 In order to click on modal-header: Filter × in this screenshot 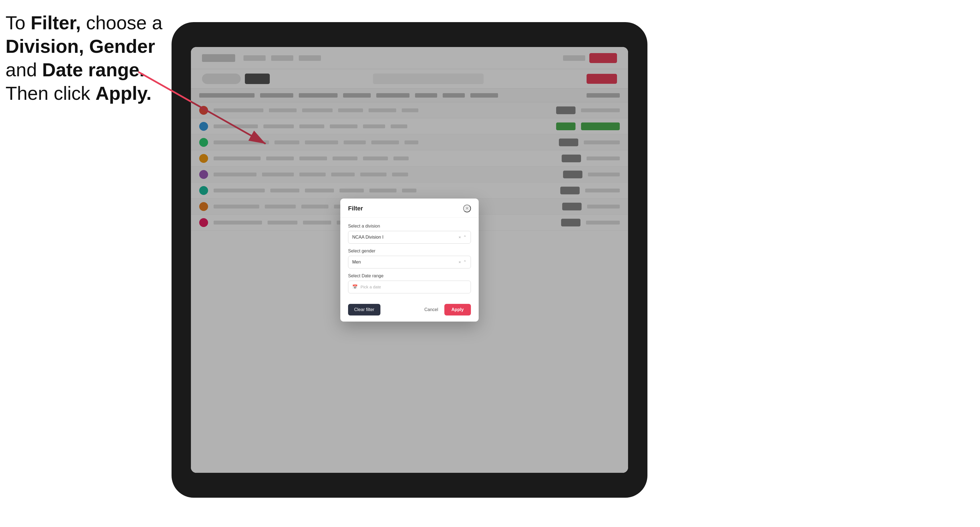, I will do `click(409, 208)`.